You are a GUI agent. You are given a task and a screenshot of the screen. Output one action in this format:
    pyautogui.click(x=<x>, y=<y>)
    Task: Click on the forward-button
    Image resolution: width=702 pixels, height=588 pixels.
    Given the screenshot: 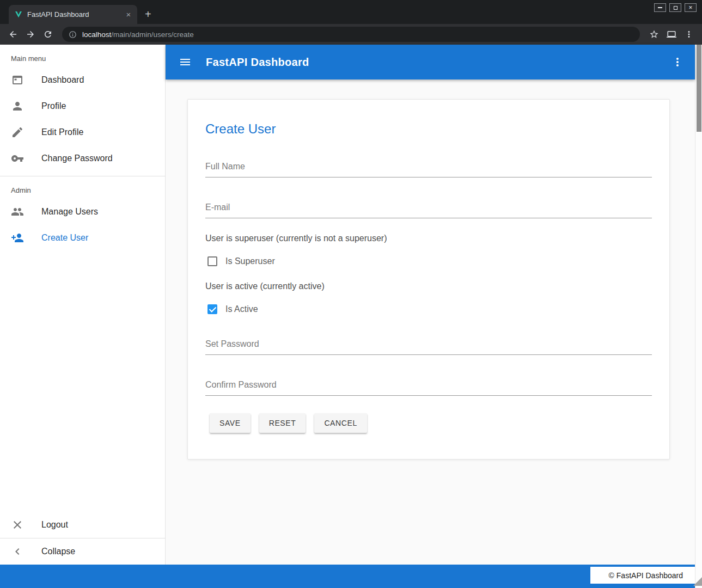 What is the action you would take?
    pyautogui.click(x=30, y=34)
    